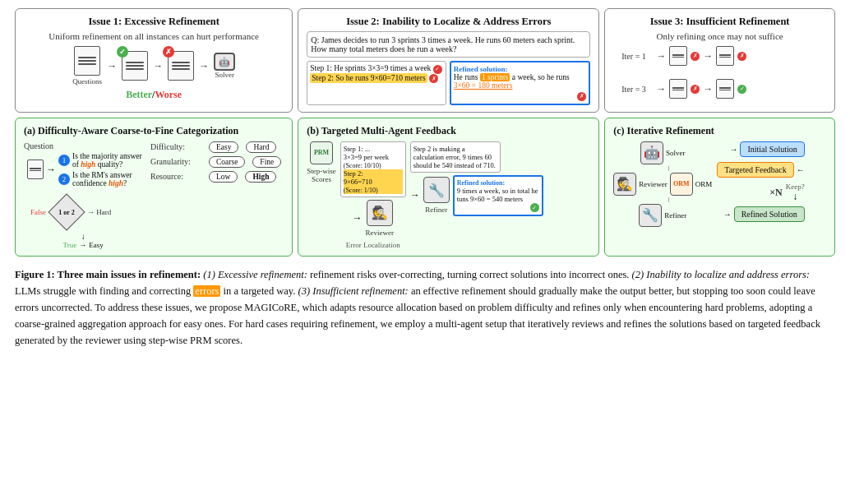 This screenshot has height=504, width=850. What do you see at coordinates (38, 212) in the screenshot?
I see `false-label: False` at bounding box center [38, 212].